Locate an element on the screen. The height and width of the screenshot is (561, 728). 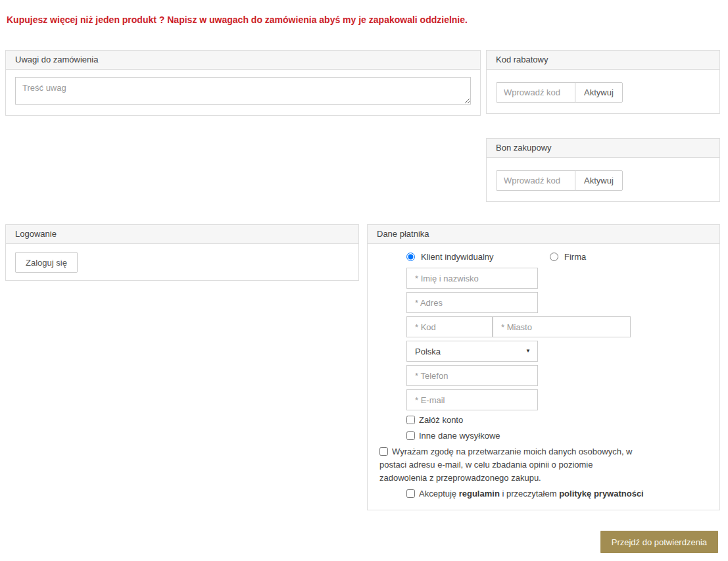
voucher-body: Aktywuj is located at coordinates (603, 180).